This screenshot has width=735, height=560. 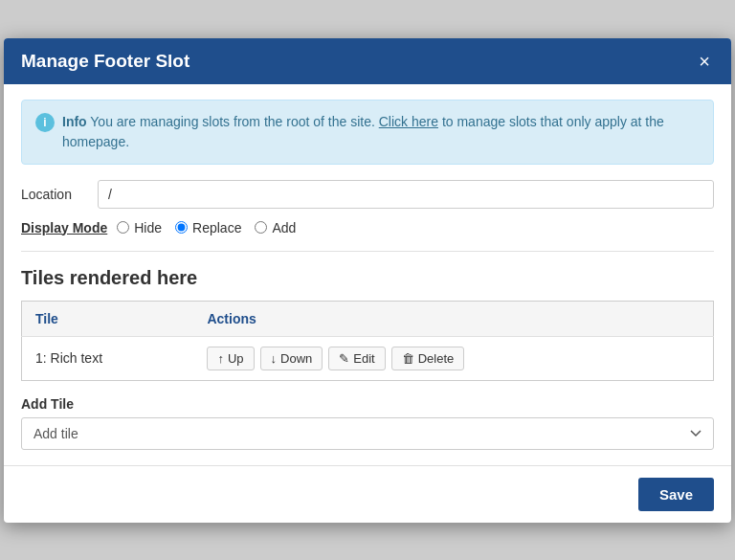 What do you see at coordinates (676, 494) in the screenshot?
I see `save-button: Save` at bounding box center [676, 494].